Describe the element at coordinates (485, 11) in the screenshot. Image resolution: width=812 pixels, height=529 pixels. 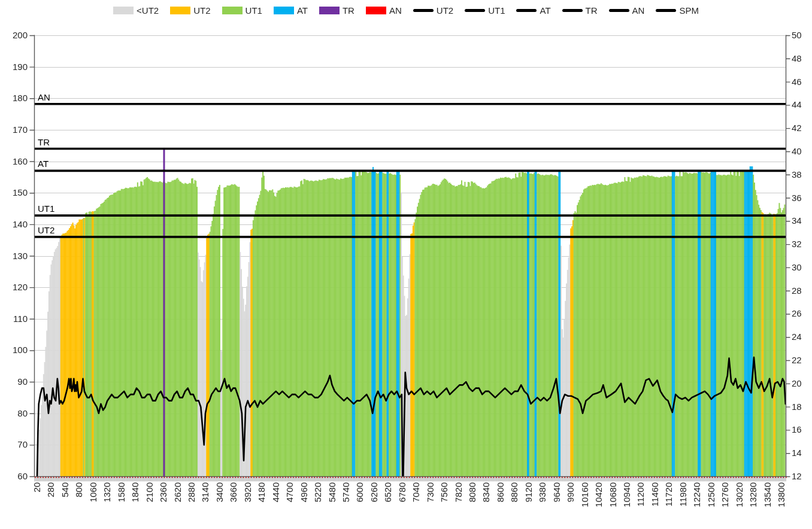
I see `legend-item-ut1-line: UT1` at that location.